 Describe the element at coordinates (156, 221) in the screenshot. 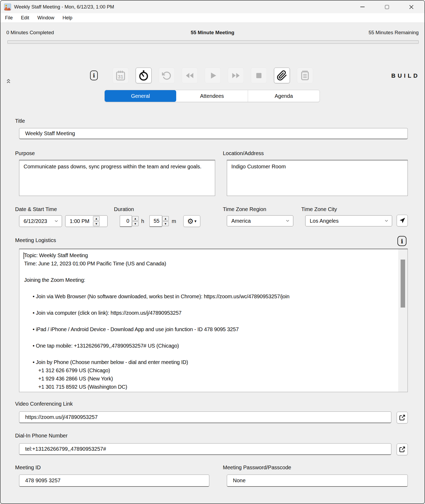

I see `duration-minutes-input: 55` at that location.